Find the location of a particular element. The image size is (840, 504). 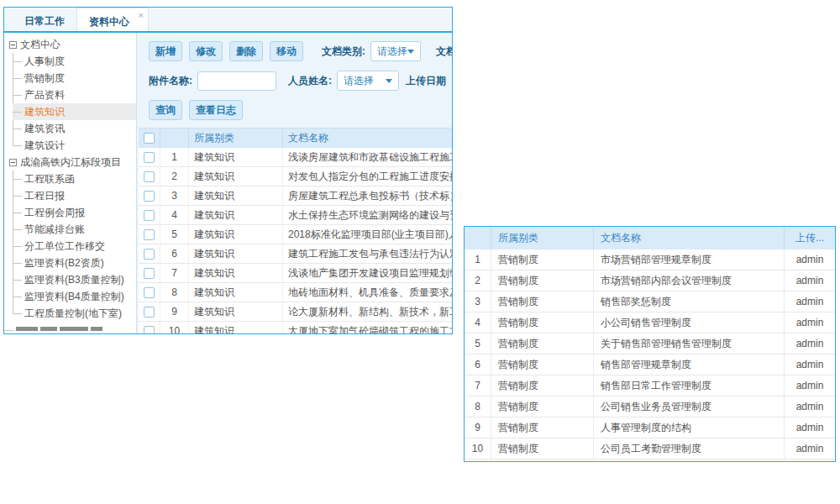

table-row: 10营销制度公司员工考勤管理制度admin is located at coordinates (650, 449).